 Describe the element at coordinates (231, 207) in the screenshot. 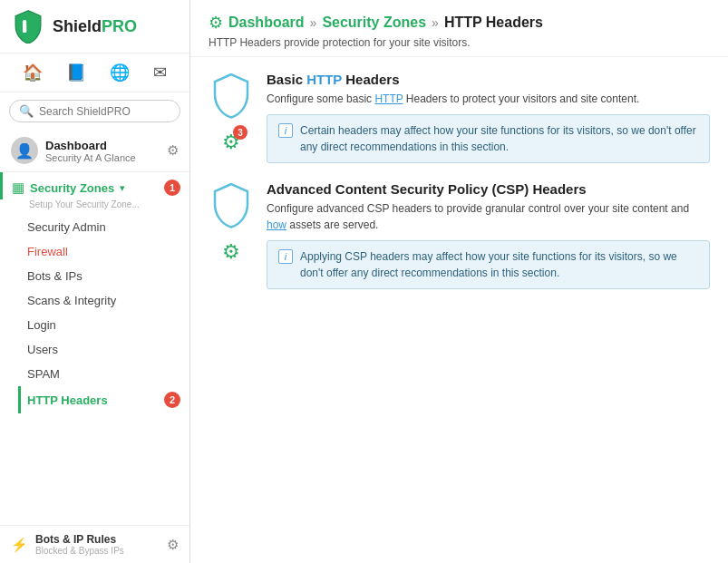

I see `csp-shield-icon` at that location.